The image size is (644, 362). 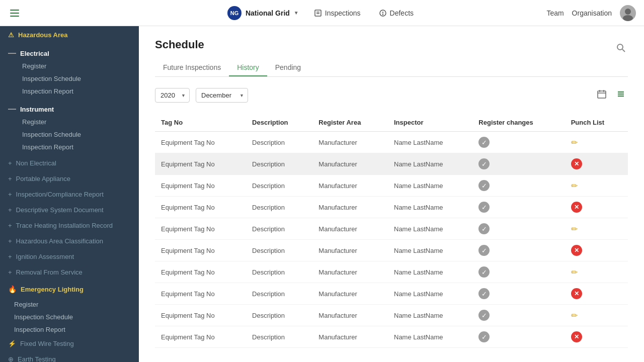 I want to click on sidebar-electrical-inspection-report: Inspection Report, so click(x=69, y=92).